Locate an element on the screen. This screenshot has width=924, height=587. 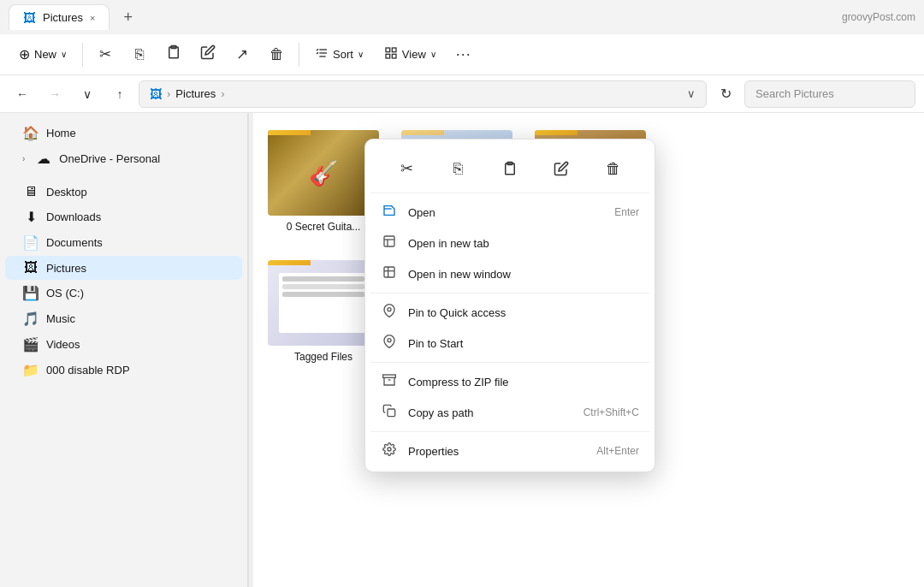
sidebar-item-000rdp-label: 000 disable RDP is located at coordinates (137, 370).